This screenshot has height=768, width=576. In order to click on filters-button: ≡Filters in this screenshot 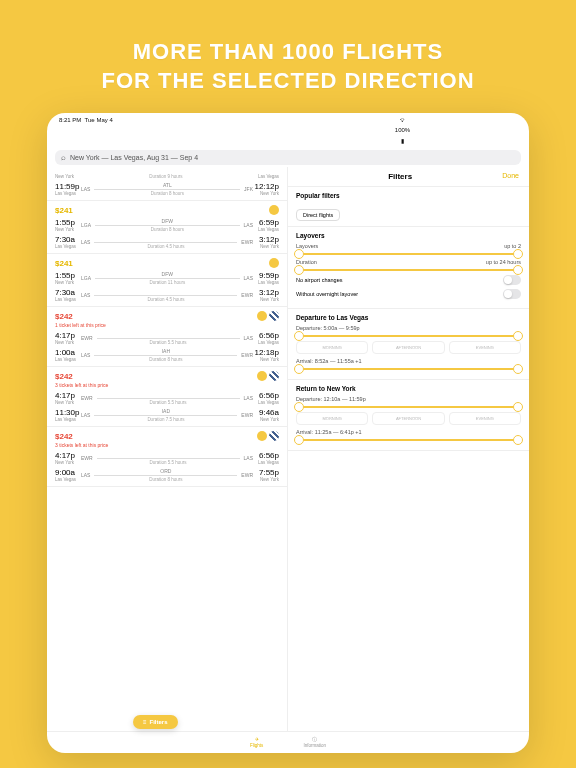, I will do `click(156, 722)`.